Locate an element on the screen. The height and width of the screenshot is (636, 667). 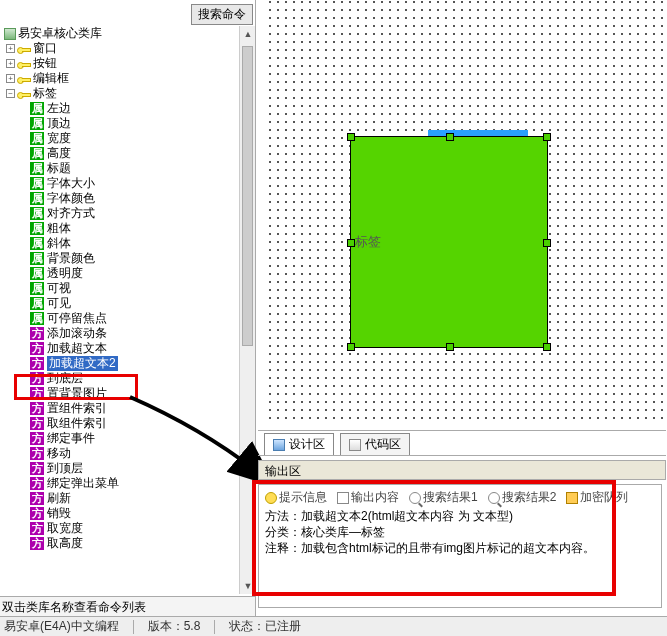
tree-prop: 属背景颜色 is located at coordinates (122, 258).